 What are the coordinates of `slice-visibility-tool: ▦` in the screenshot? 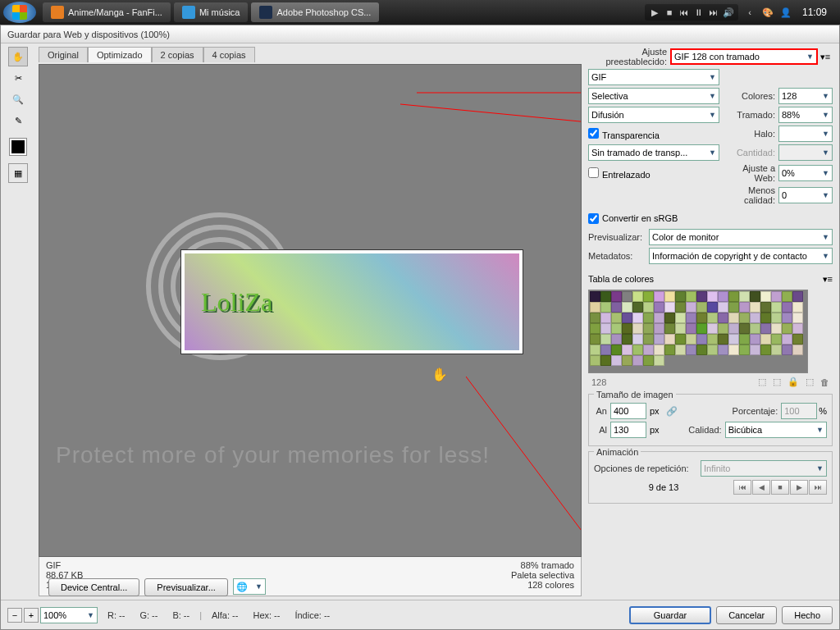 It's located at (18, 173).